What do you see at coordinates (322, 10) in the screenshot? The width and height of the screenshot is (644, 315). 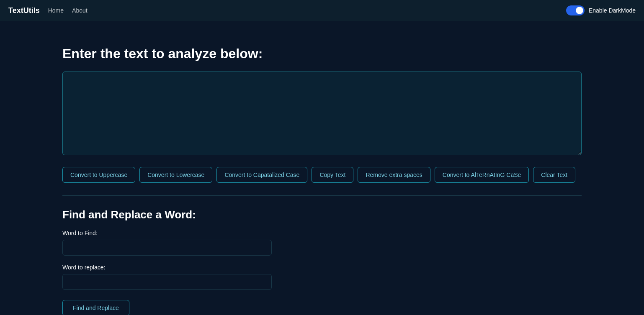 I see `navbar: TextUtils Home About Enable DarkMode` at bounding box center [322, 10].